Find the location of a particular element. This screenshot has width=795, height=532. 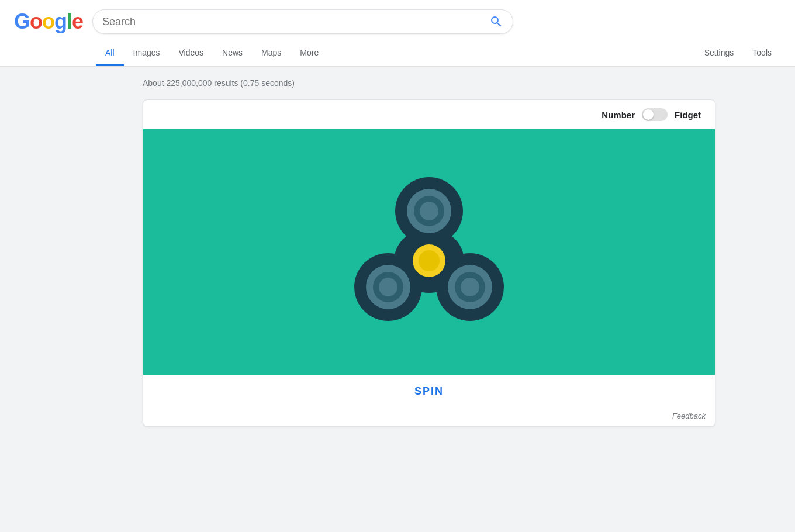

header-top: Google spinner is located at coordinates (398, 22).